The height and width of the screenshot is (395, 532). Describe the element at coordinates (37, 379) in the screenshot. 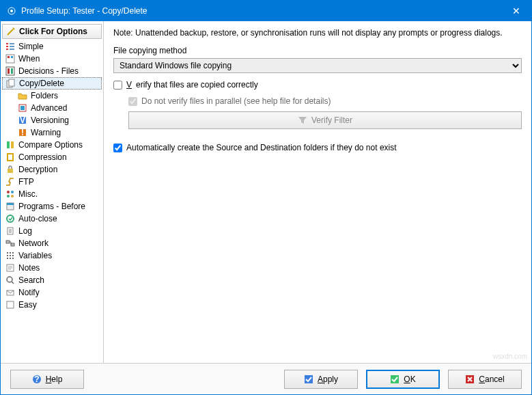

I see `help-icon: ?` at that location.